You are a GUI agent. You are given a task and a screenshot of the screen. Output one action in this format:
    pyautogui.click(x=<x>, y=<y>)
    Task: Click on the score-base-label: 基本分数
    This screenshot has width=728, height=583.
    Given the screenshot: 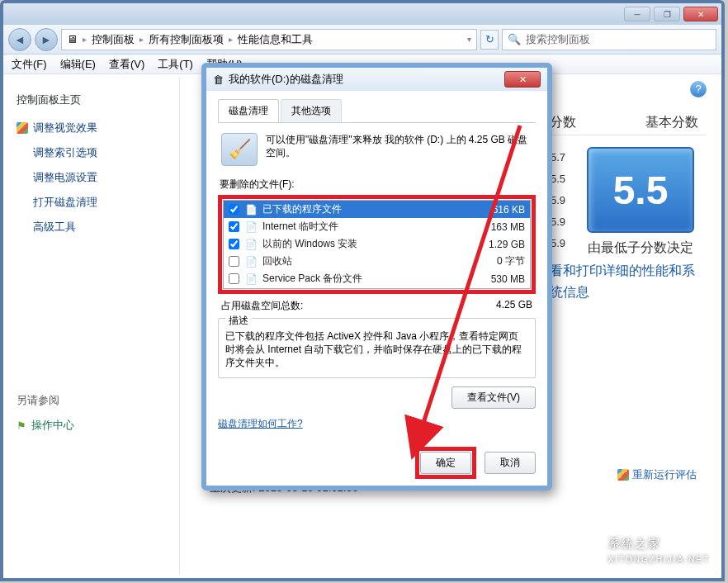 What is the action you would take?
    pyautogui.click(x=672, y=122)
    